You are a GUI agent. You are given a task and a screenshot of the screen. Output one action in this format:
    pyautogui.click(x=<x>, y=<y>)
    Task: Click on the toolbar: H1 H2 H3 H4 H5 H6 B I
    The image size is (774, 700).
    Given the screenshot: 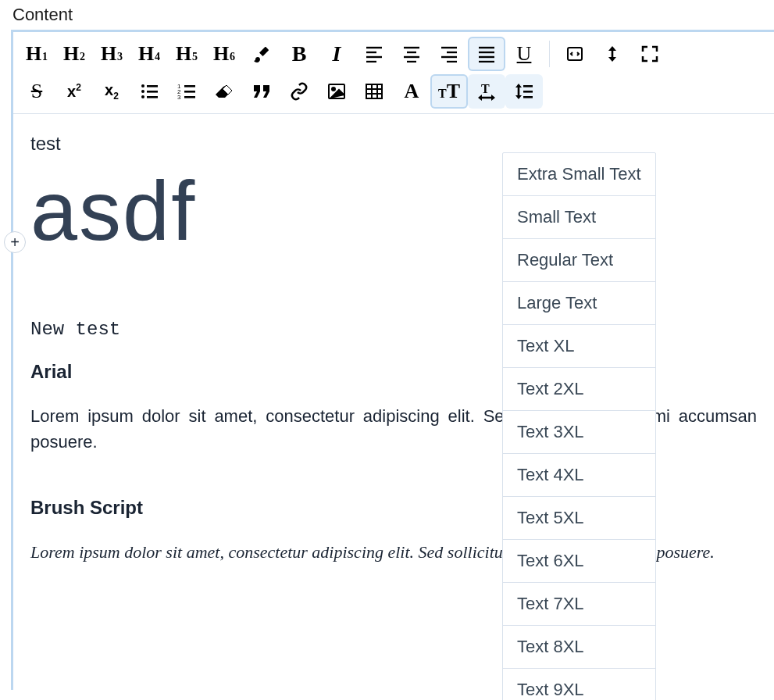 What is the action you would take?
    pyautogui.click(x=394, y=73)
    